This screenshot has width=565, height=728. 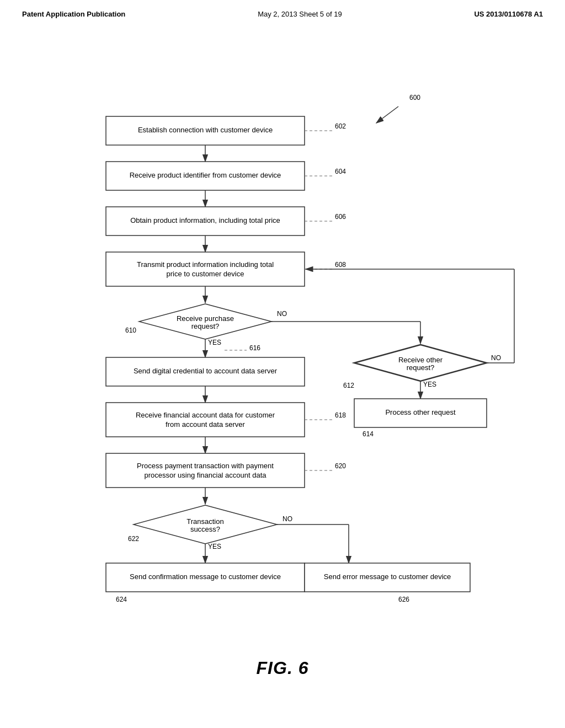 I want to click on diamond-612-text-1: Receive other, so click(x=420, y=360).